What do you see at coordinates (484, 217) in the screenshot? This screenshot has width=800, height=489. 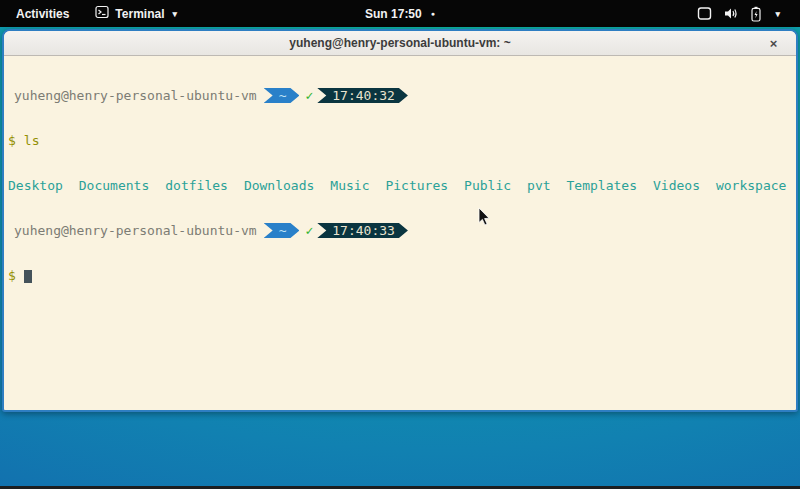 I see `mouse-cursor` at bounding box center [484, 217].